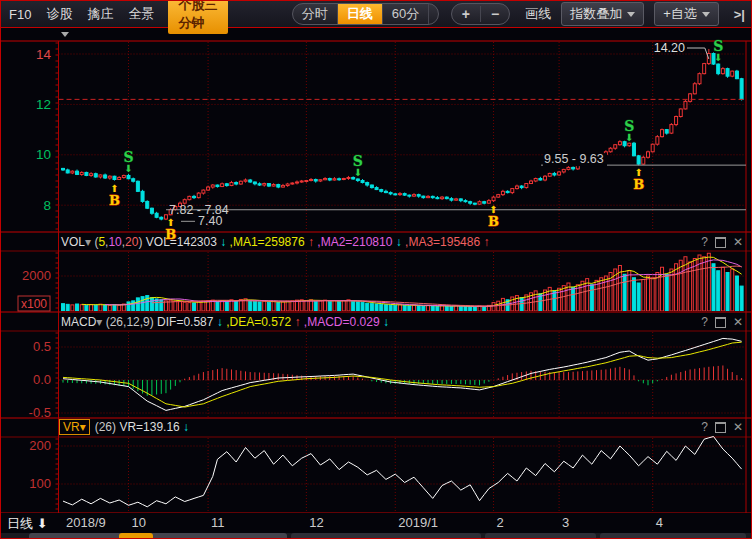 This screenshot has width=752, height=539. Describe the element at coordinates (265, 242) in the screenshot. I see `header-segment: ,MA1=259876` at that location.